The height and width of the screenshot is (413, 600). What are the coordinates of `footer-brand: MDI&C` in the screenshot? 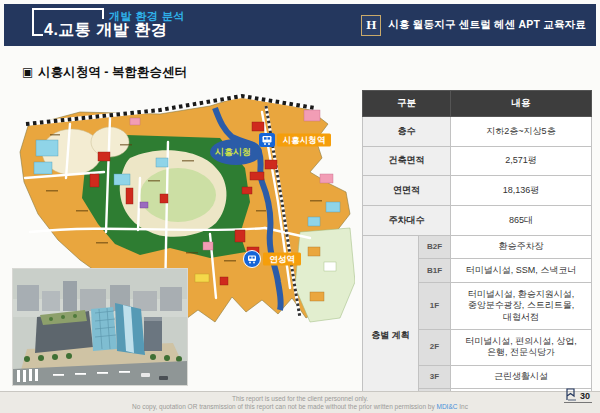 It's located at (448, 406).